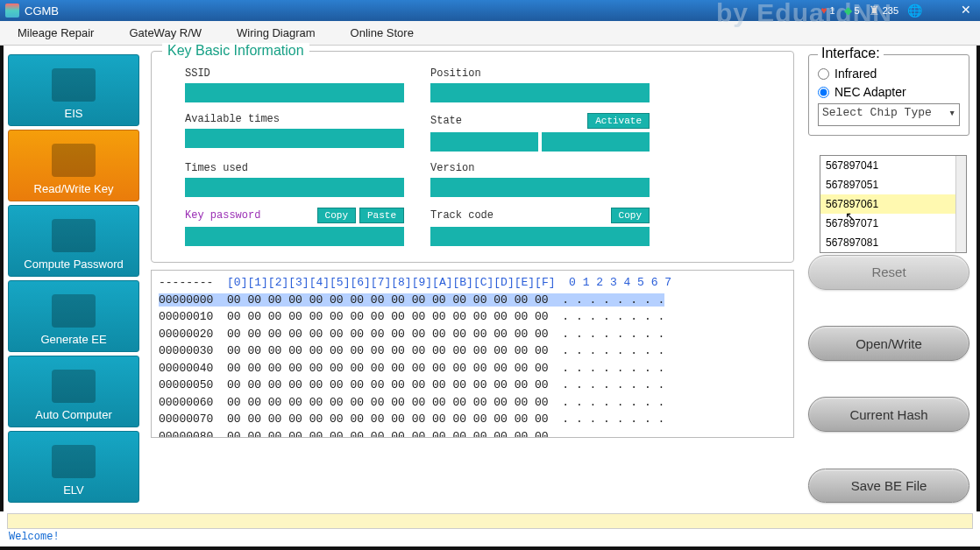  What do you see at coordinates (382, 33) in the screenshot?
I see `menu-online-store: Online Store` at bounding box center [382, 33].